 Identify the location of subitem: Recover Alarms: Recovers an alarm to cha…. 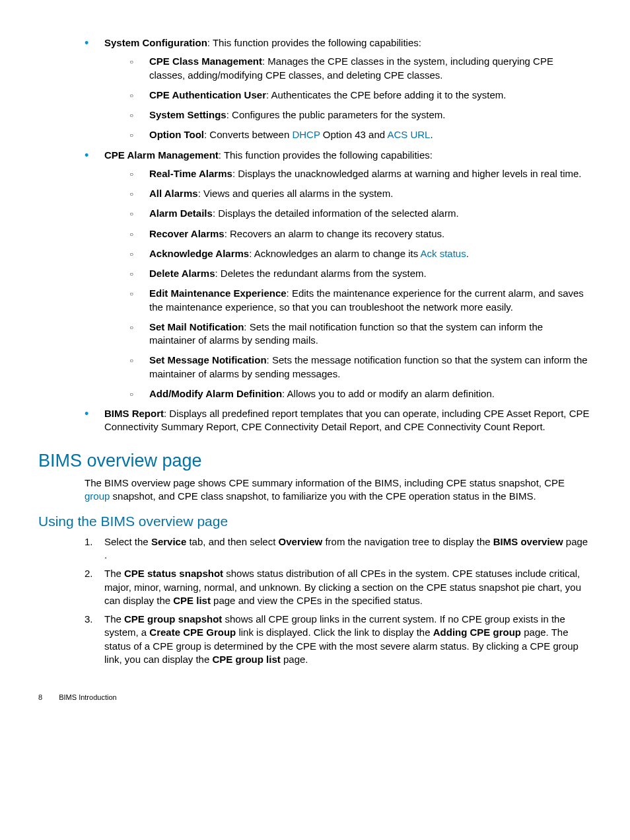
(361, 234).